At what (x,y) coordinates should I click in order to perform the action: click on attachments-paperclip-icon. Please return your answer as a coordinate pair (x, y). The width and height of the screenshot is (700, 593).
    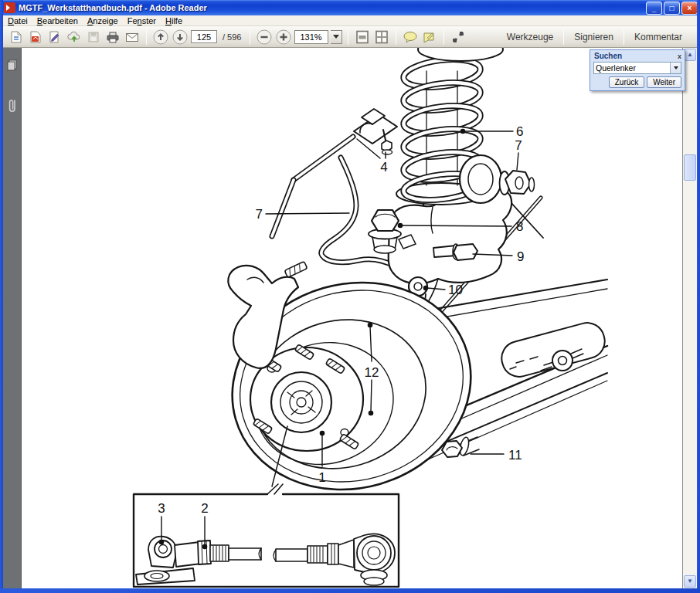
    Looking at the image, I should click on (12, 107).